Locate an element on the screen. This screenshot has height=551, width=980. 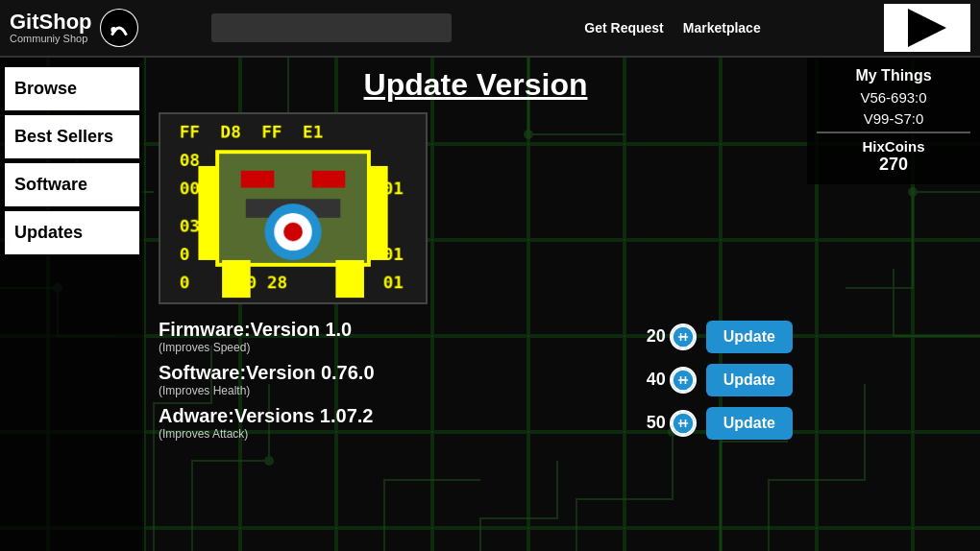
hixcoin-icon-software: H is located at coordinates (683, 380).